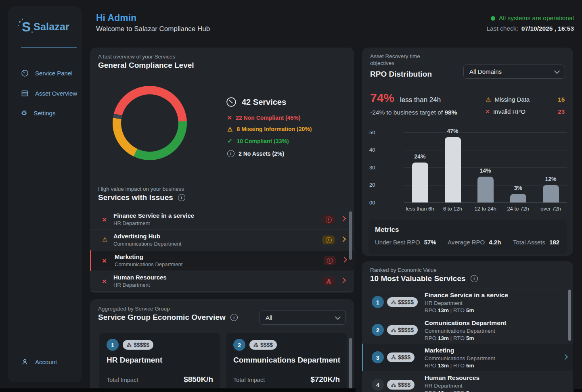 The image size is (582, 392). What do you see at coordinates (405, 98) in the screenshot?
I see `rpo-headline: 74% less than 24h` at bounding box center [405, 98].